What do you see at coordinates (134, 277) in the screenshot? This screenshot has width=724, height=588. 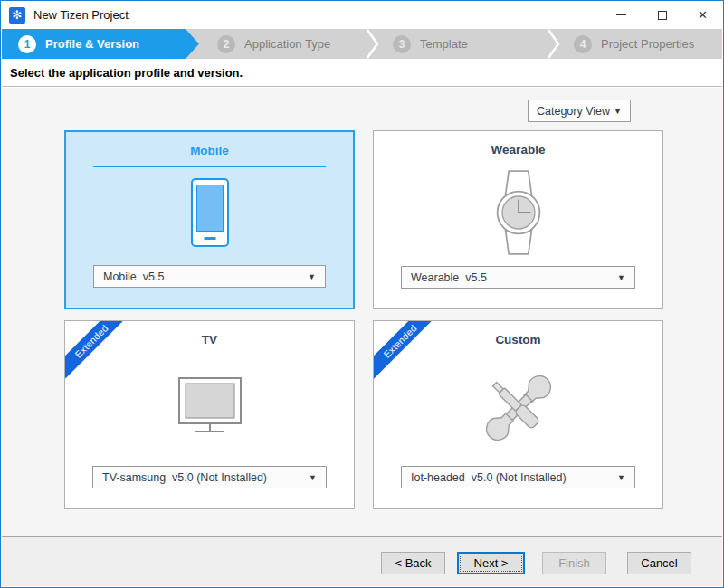 I see `mobile-version-value: Mobile v5.5` at bounding box center [134, 277].